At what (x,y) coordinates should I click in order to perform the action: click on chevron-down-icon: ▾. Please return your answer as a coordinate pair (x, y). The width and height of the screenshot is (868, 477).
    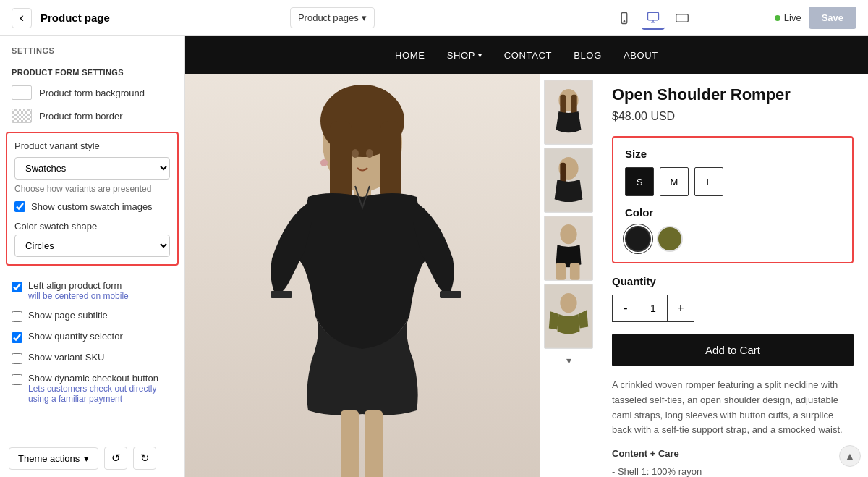
    Looking at the image, I should click on (365, 17).